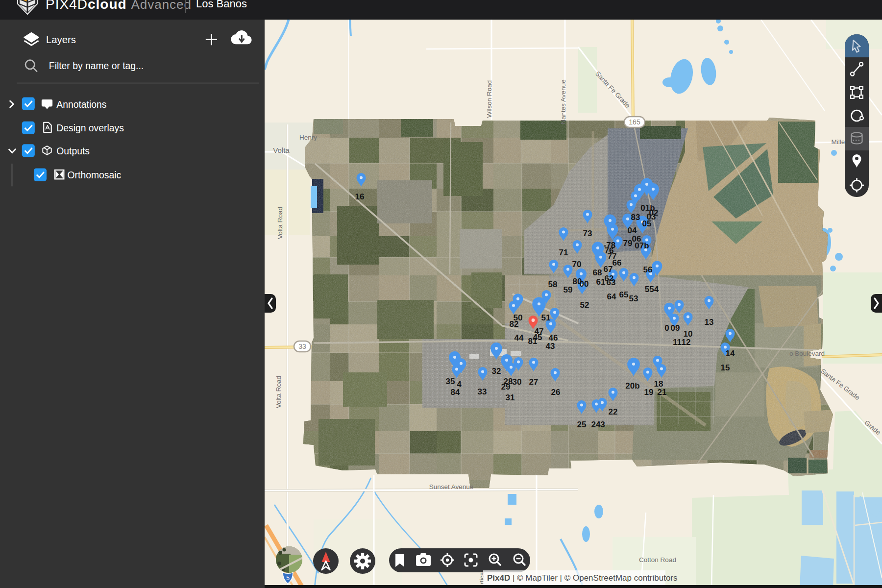  I want to click on svg-text: Sunset Avenue, so click(452, 487).